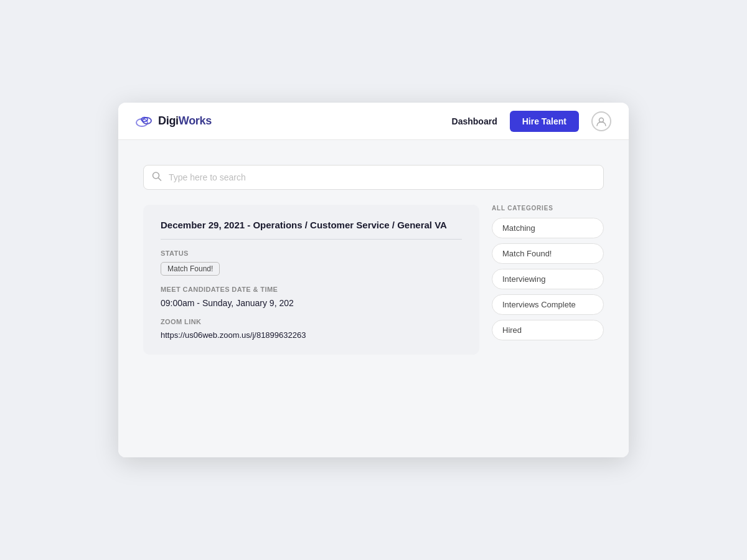 Image resolution: width=747 pixels, height=560 pixels. Describe the element at coordinates (601, 121) in the screenshot. I see `user-avatar` at that location.